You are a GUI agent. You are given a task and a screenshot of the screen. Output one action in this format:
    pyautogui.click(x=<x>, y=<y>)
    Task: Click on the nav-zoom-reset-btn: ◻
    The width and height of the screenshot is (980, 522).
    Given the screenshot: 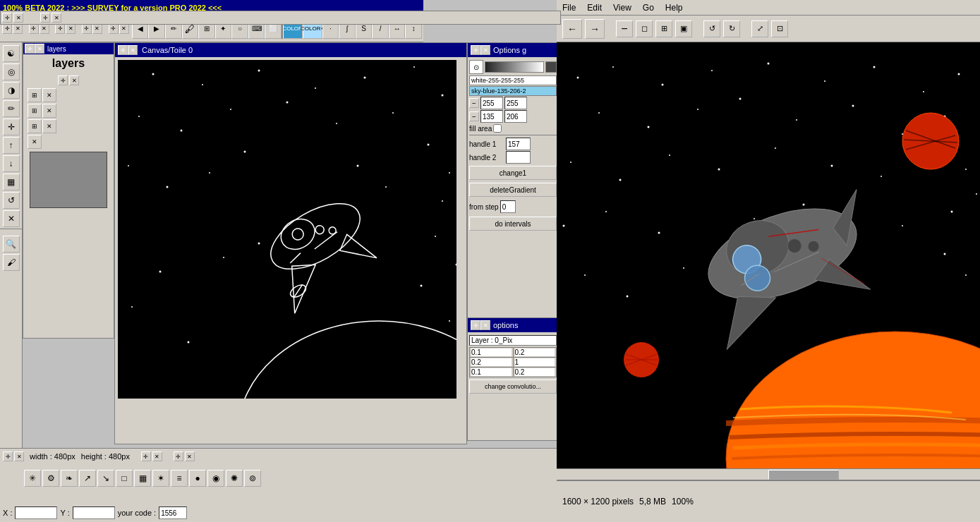 What is the action you would take?
    pyautogui.click(x=644, y=29)
    